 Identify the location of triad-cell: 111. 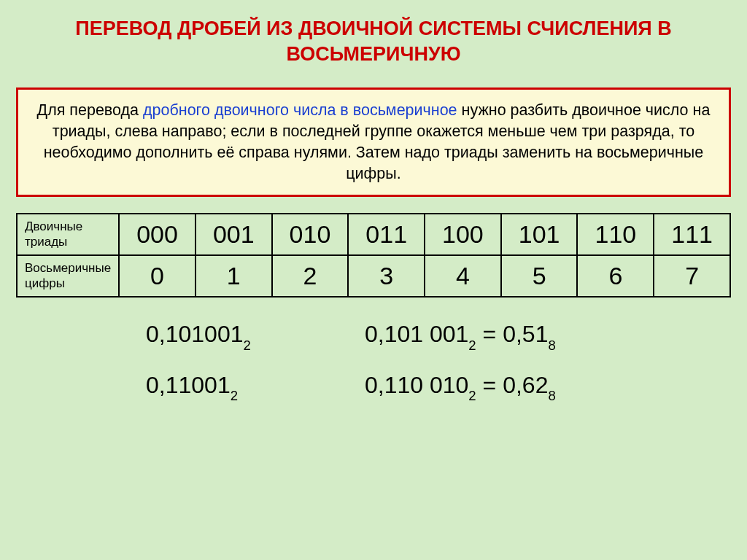
(692, 235).